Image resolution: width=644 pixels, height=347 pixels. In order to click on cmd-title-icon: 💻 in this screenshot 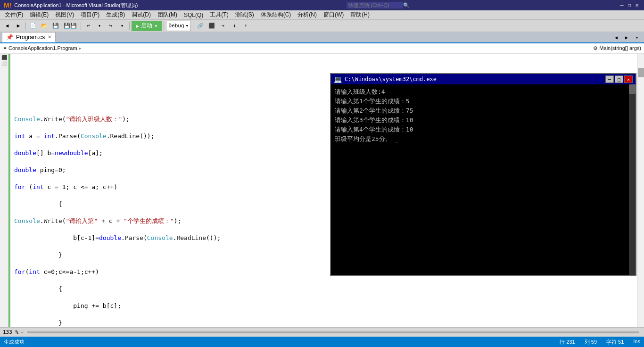, I will do `click(338, 79)`.